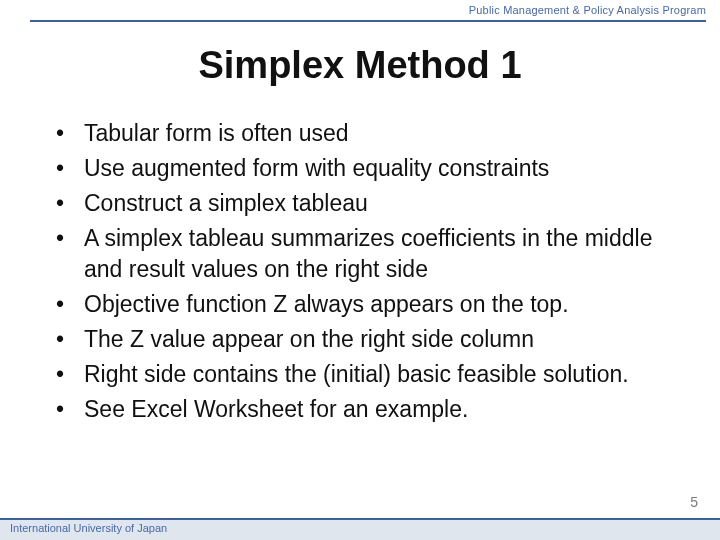 Image resolution: width=720 pixels, height=540 pixels. Describe the element at coordinates (360, 529) in the screenshot. I see `footer-bar: International University of Japan` at that location.